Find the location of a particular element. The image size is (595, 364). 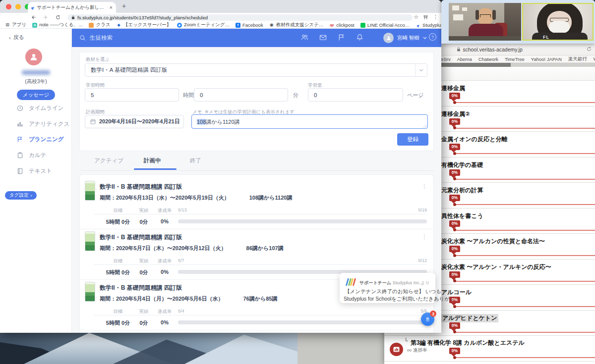

bookmark-star-icon: ☆ is located at coordinates (416, 17).